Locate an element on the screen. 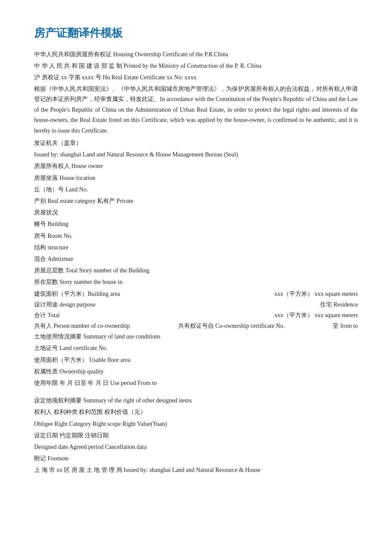  line-19a: 设计用途 design purpose is located at coordinates (65, 304).